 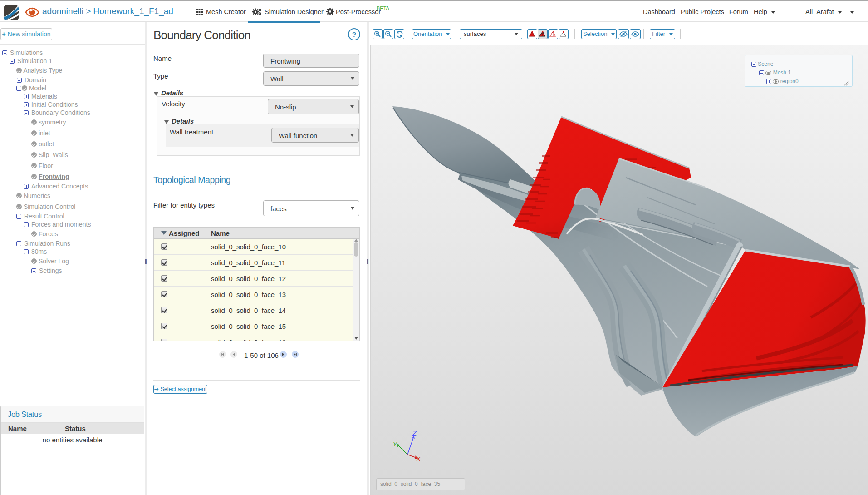 What do you see at coordinates (415, 433) in the screenshot?
I see `svg-text: Z` at bounding box center [415, 433].